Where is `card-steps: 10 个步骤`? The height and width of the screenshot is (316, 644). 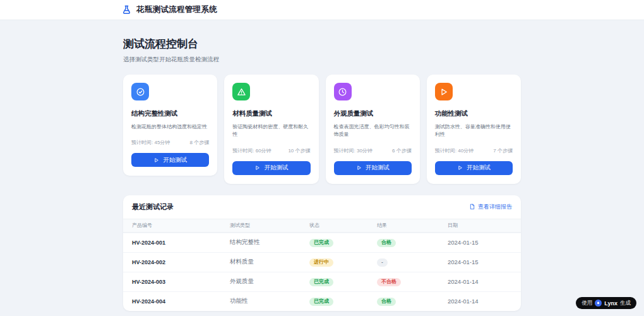
card-steps: 10 个步骤 is located at coordinates (299, 150).